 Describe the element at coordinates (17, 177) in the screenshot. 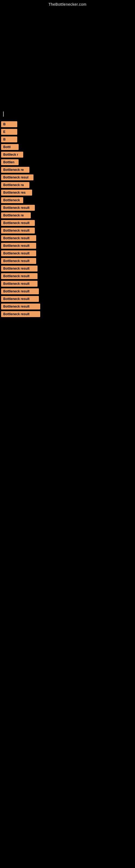

I see `bottleneck-result-item: Bottleneck resul` at that location.